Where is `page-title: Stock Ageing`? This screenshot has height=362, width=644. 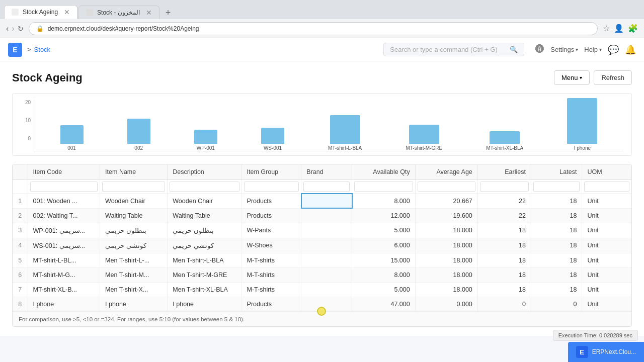 page-title: Stock Ageing is located at coordinates (47, 78).